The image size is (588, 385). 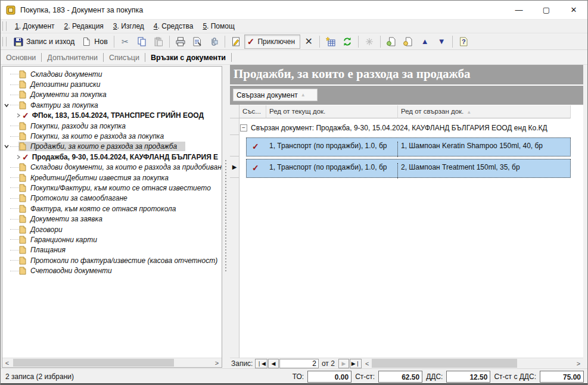 What do you see at coordinates (344, 364) in the screenshot?
I see `next-record-button: ▶` at bounding box center [344, 364].